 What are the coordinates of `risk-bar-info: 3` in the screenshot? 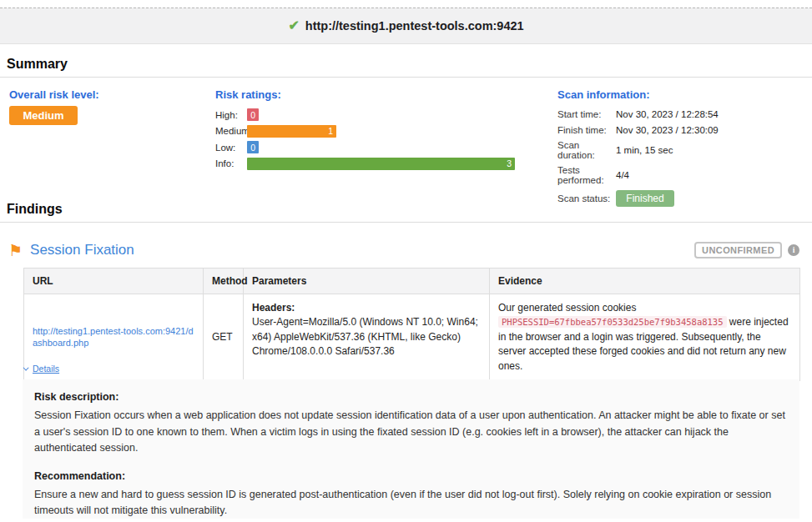 It's located at (381, 163).